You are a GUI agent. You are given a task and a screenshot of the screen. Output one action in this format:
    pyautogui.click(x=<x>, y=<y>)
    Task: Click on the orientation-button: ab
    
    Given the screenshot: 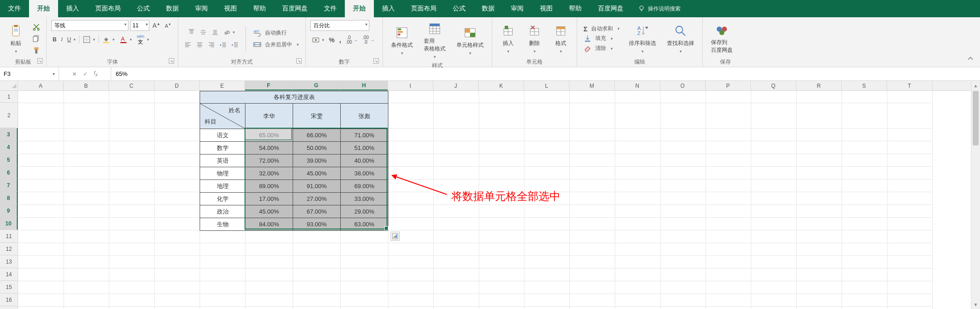 What is the action you would take?
    pyautogui.click(x=229, y=32)
    